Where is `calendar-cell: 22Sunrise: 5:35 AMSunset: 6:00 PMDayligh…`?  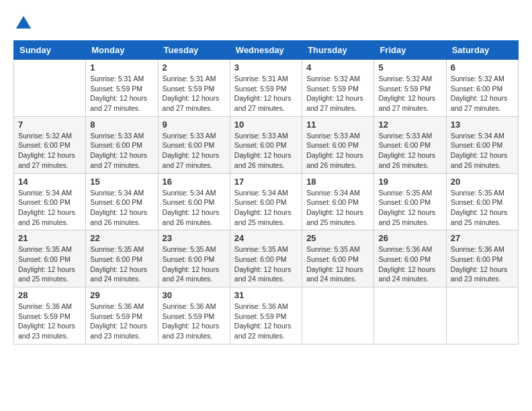 calendar-cell: 22Sunrise: 5:35 AMSunset: 6:00 PMDayligh… is located at coordinates (122, 259).